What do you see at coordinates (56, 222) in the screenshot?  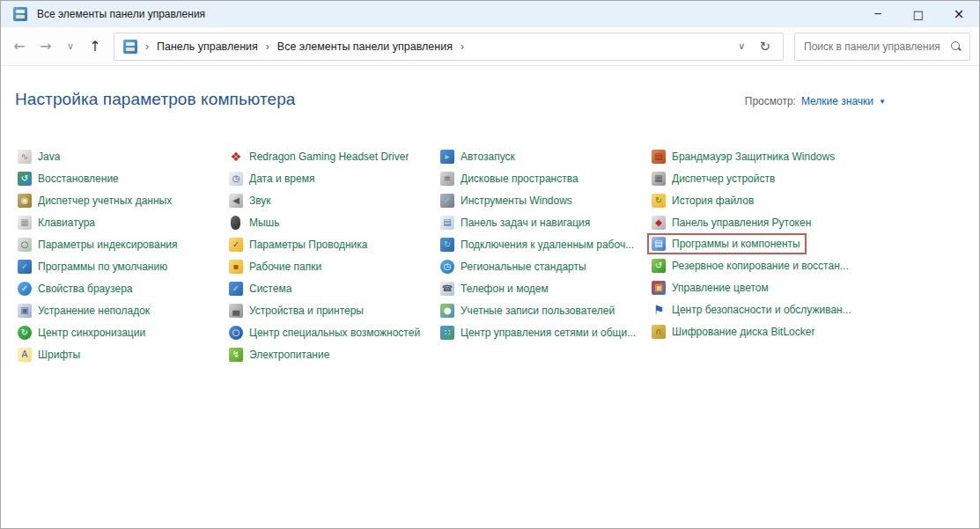 I see `control-panel-item: ▦Клавиатура` at bounding box center [56, 222].